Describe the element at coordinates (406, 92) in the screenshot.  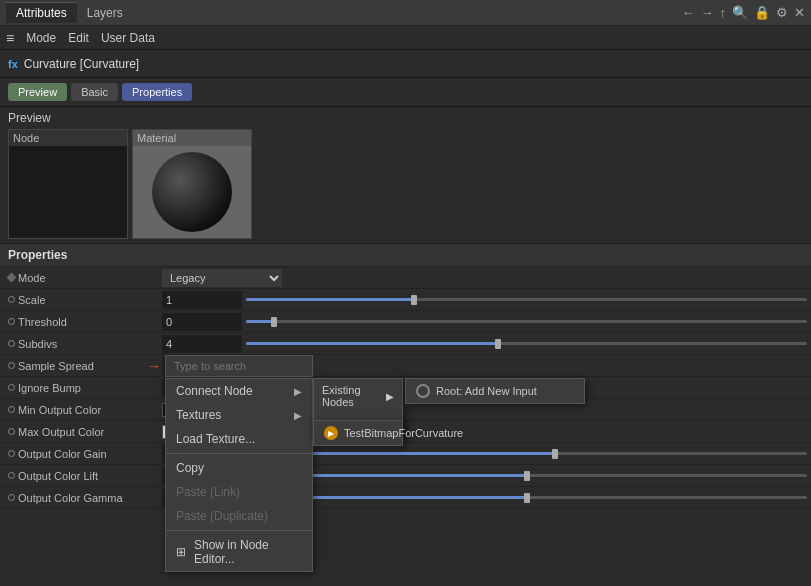
I see `action-buttons: Preview Basic Properties` at that location.